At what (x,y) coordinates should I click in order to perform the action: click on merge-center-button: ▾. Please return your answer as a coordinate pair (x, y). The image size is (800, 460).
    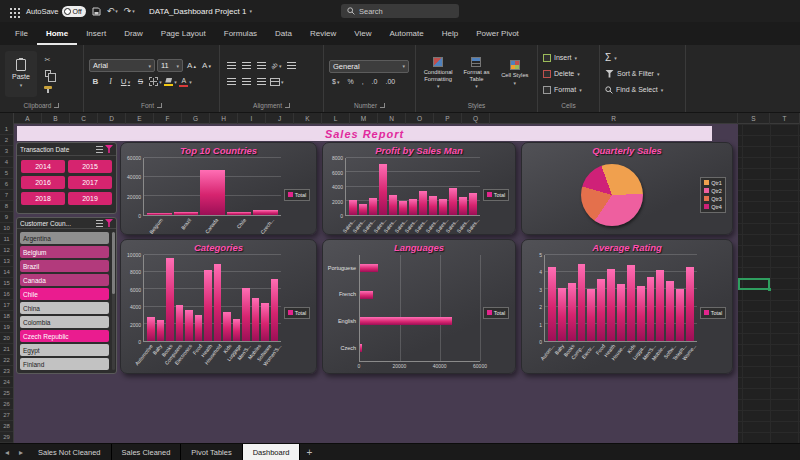
    Looking at the image, I should click on (277, 82).